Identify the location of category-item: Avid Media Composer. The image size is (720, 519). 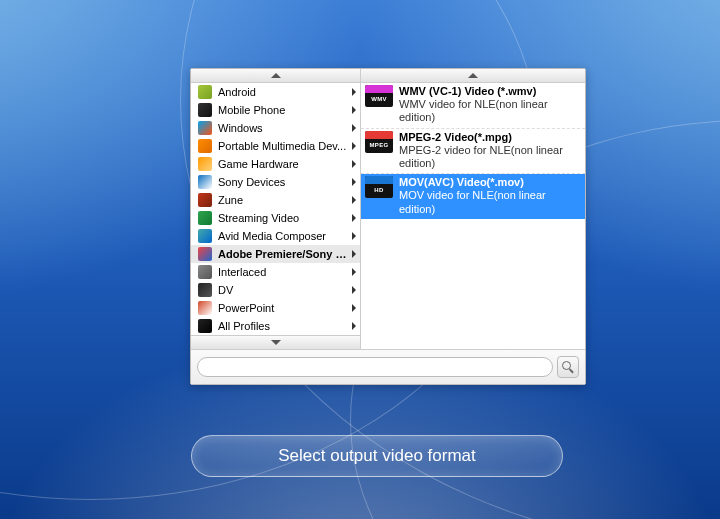
(276, 236).